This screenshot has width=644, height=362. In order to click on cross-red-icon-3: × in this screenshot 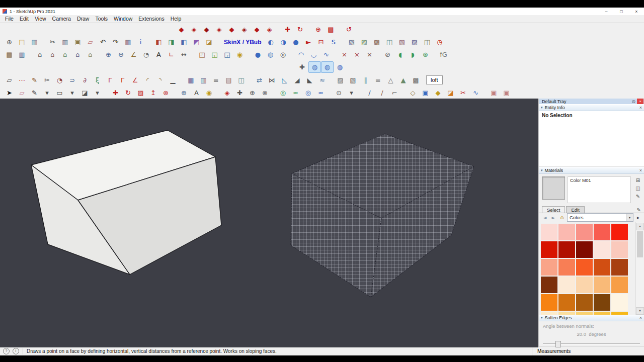, I will do `click(369, 54)`.